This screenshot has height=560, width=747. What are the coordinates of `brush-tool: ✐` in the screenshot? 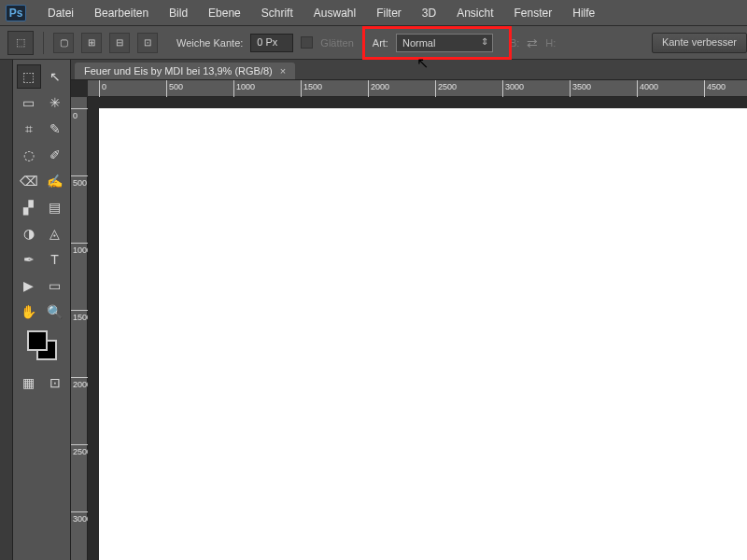 It's located at (55, 155).